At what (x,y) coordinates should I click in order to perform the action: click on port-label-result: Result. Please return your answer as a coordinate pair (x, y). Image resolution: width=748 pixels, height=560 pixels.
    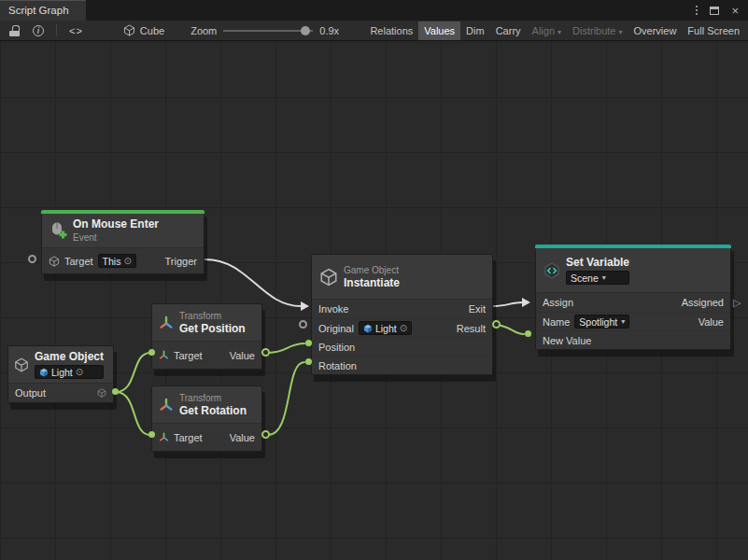
    Looking at the image, I should click on (471, 329).